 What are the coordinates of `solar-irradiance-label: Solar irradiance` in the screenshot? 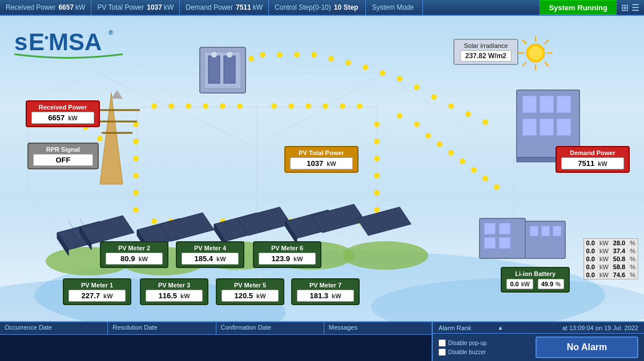 It's located at (486, 46).